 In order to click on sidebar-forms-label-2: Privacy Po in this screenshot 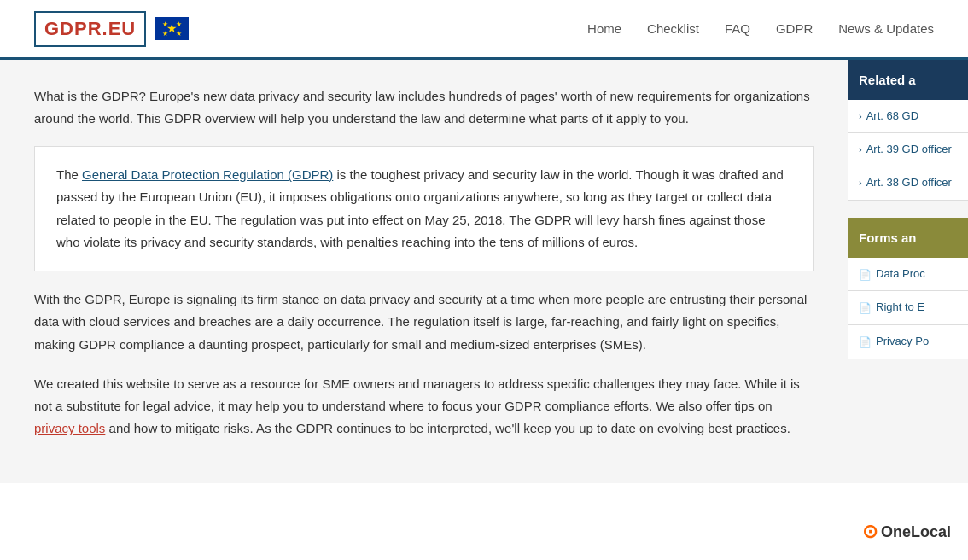, I will do `click(902, 341)`.